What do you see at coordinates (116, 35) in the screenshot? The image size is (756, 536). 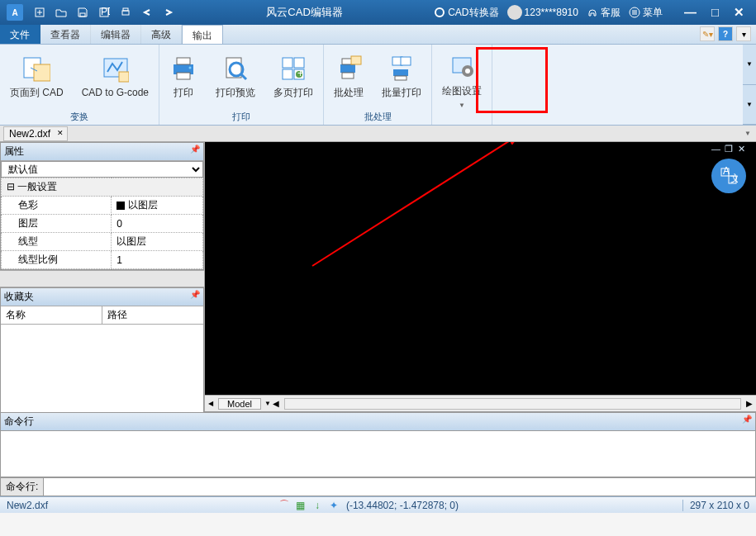 I see `menu-editor: 编辑器` at bounding box center [116, 35].